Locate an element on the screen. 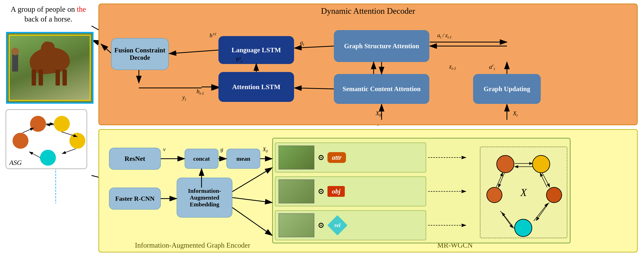 The height and width of the screenshot is (256, 644). language-lstm-block: Language LSTM is located at coordinates (256, 50).